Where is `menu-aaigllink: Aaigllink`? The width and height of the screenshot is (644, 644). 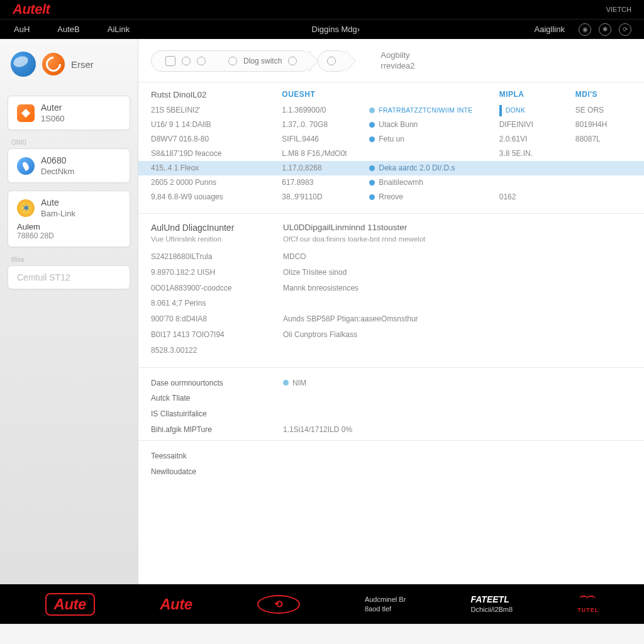
menu-aaigllink: Aaigllink is located at coordinates (550, 29).